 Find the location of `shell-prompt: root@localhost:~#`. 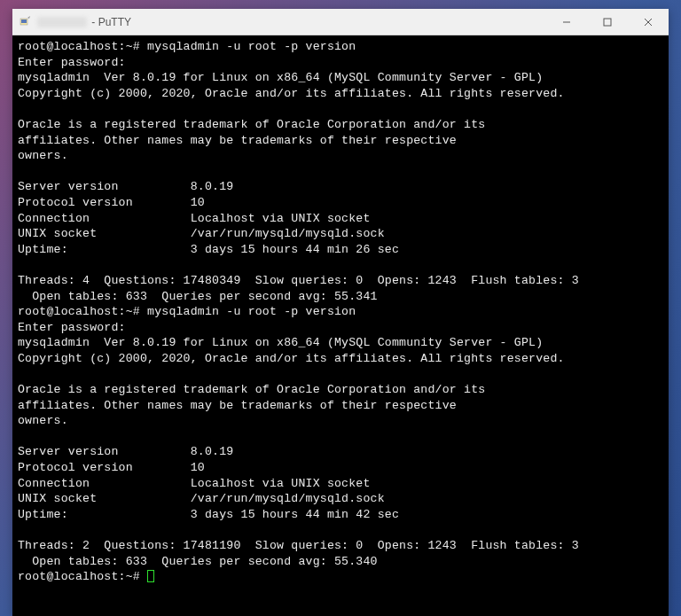

shell-prompt: root@localhost:~# is located at coordinates (82, 576).